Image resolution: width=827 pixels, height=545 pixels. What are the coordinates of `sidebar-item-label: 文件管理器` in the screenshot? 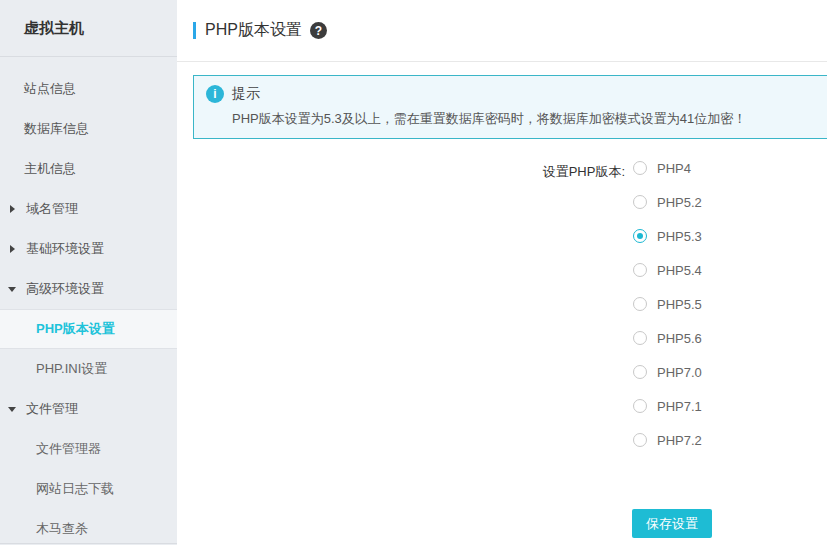 It's located at (68, 449).